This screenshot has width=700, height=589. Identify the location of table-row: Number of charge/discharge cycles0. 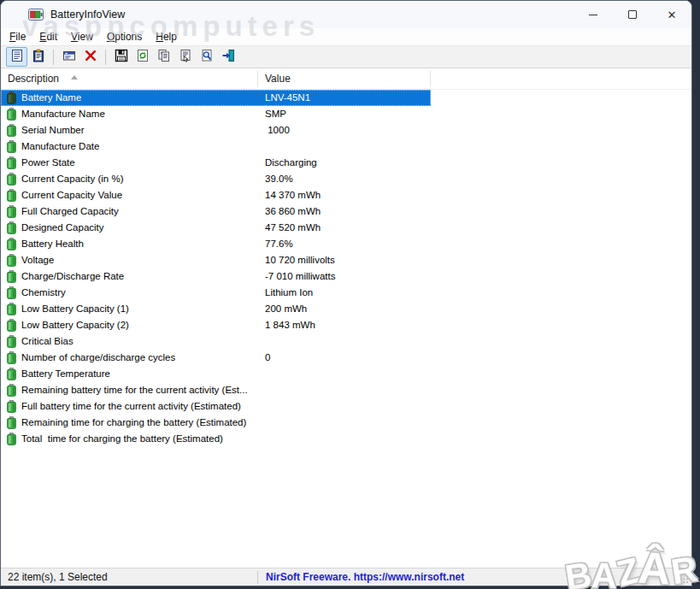
(215, 357).